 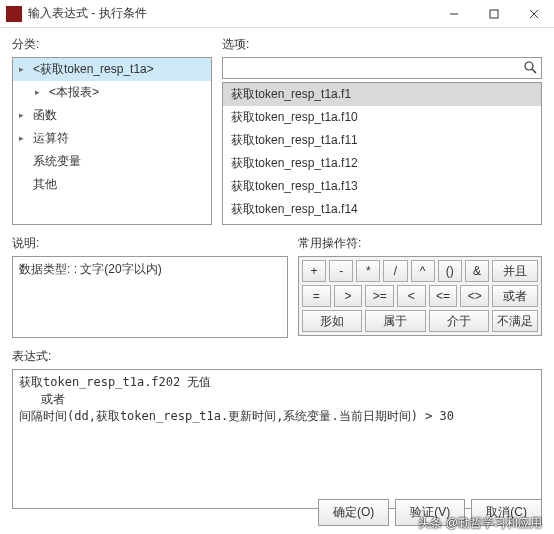 What do you see at coordinates (112, 184) in the screenshot?
I see `tree-item: 其他` at bounding box center [112, 184].